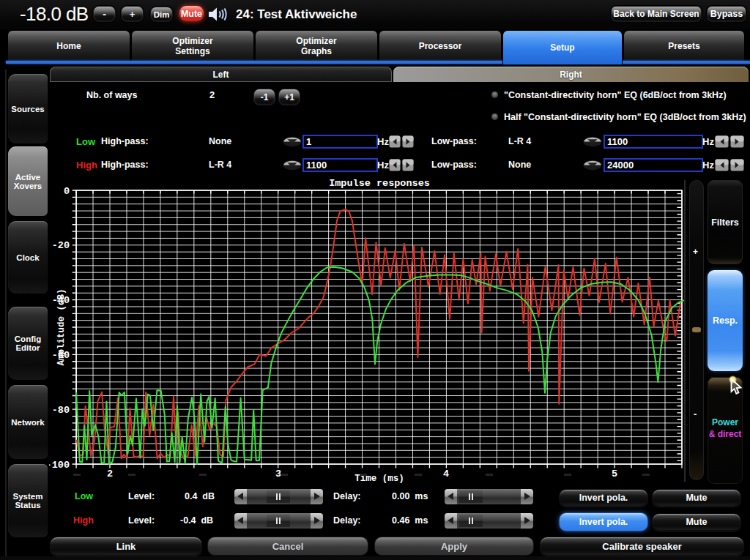 This screenshot has width=750, height=560. What do you see at coordinates (379, 183) in the screenshot?
I see `svg-text: Impulse responses` at bounding box center [379, 183].